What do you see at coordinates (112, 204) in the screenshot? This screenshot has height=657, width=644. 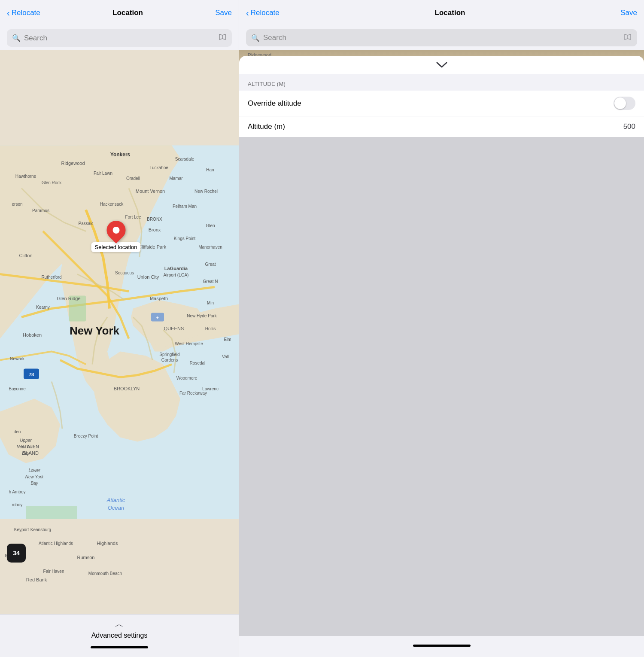 I see `svg-text: Hackensack` at bounding box center [112, 204].